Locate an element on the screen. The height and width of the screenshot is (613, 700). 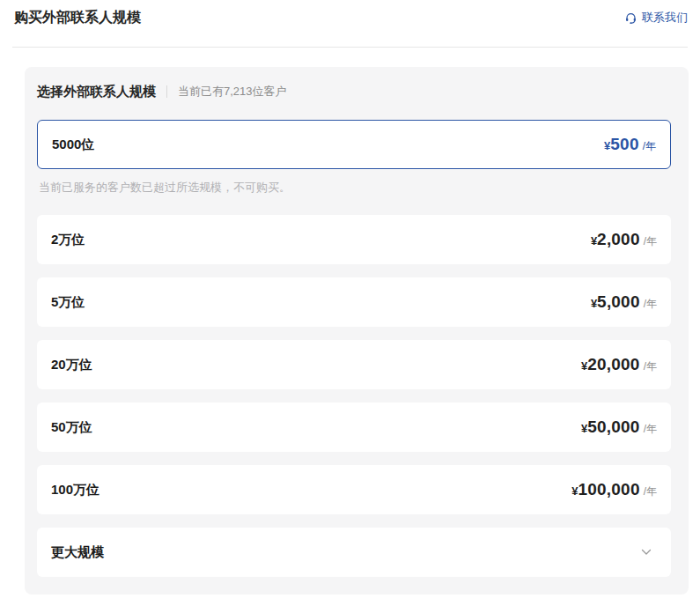
plan-option-label: 5万位 is located at coordinates (68, 303).